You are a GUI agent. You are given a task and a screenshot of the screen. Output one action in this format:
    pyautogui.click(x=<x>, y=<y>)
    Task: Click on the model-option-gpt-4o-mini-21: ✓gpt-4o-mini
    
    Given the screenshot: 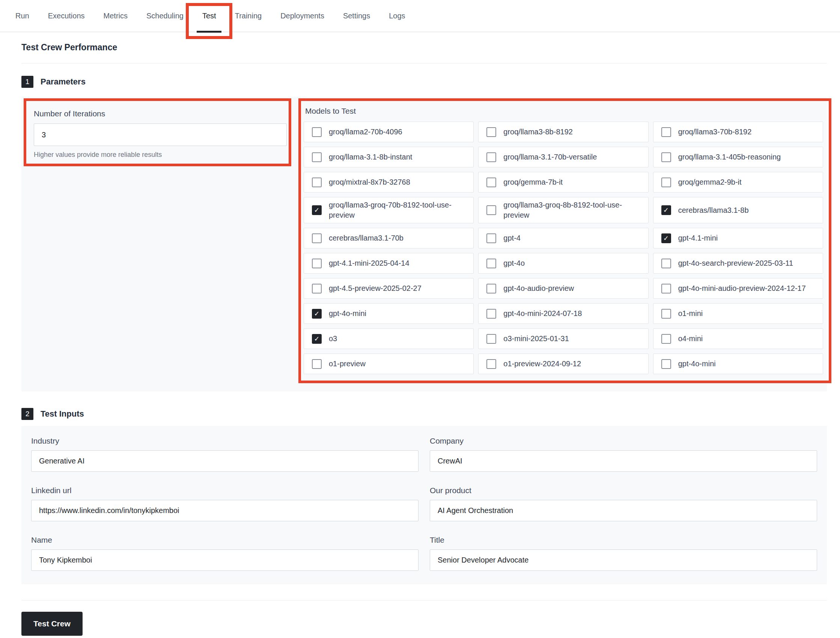 What is the action you would take?
    pyautogui.click(x=389, y=314)
    